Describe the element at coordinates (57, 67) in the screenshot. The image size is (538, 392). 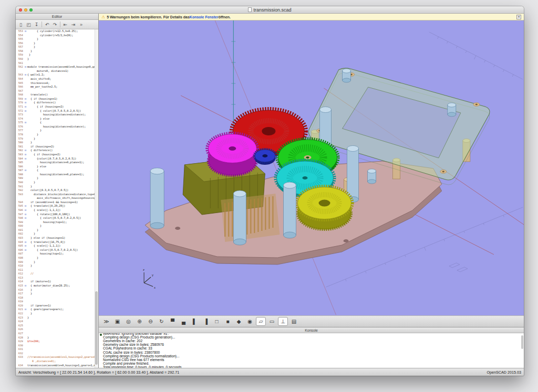
I see `code-line: 562 ⊟ module transmission(assemble=0,hou…` at that location.